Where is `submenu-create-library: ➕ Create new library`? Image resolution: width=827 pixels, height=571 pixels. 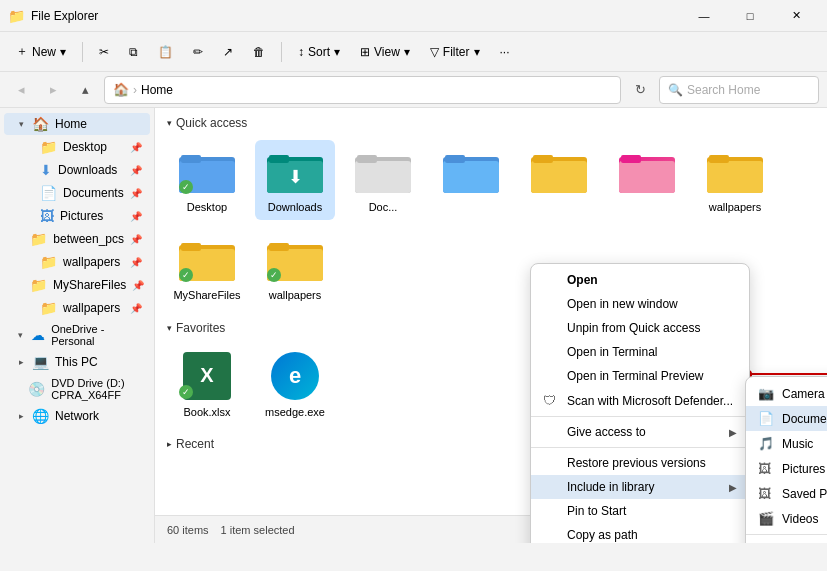 submenu-create-library: ➕ Create new library is located at coordinates (786, 540).